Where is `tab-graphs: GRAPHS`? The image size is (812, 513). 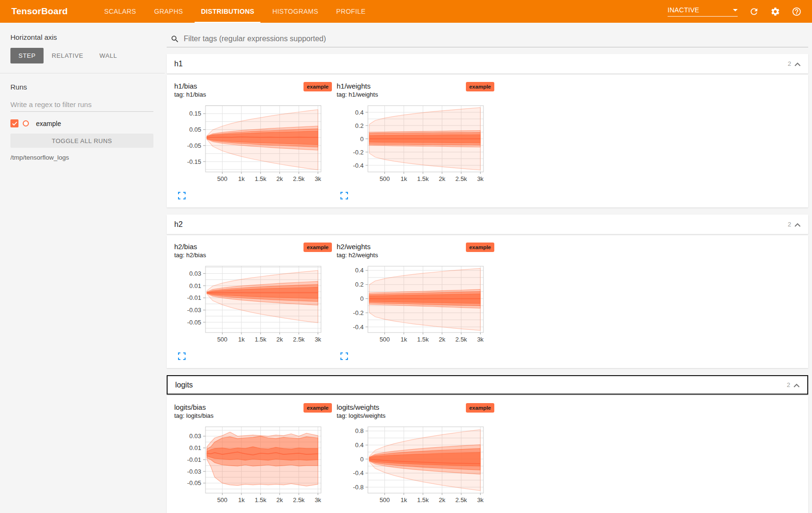 tab-graphs: GRAPHS is located at coordinates (169, 11).